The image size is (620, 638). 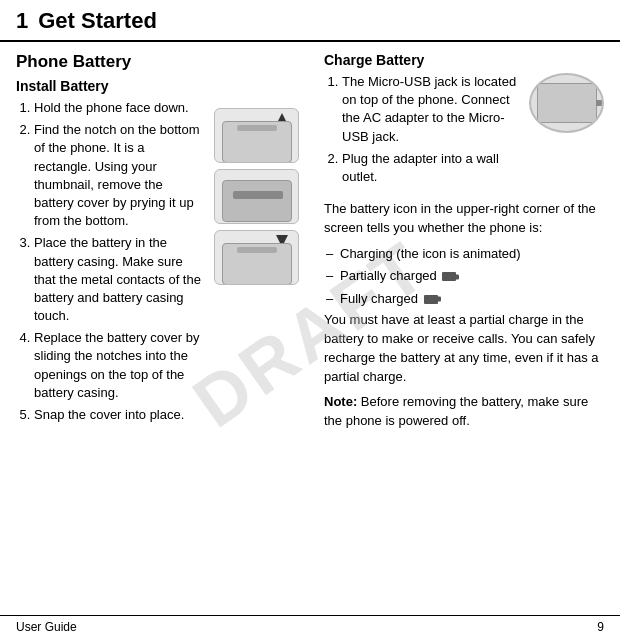 I want to click on charge-text: The Micro-USB jack is located on top of …, so click(x=422, y=134).